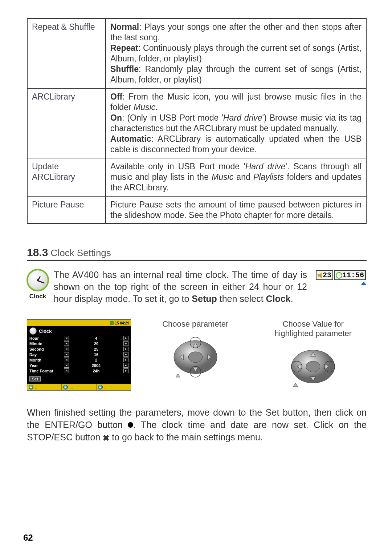 Image resolution: width=392 pixels, height=553 pixels. I want to click on section-title: Clock Settings, so click(79, 253).